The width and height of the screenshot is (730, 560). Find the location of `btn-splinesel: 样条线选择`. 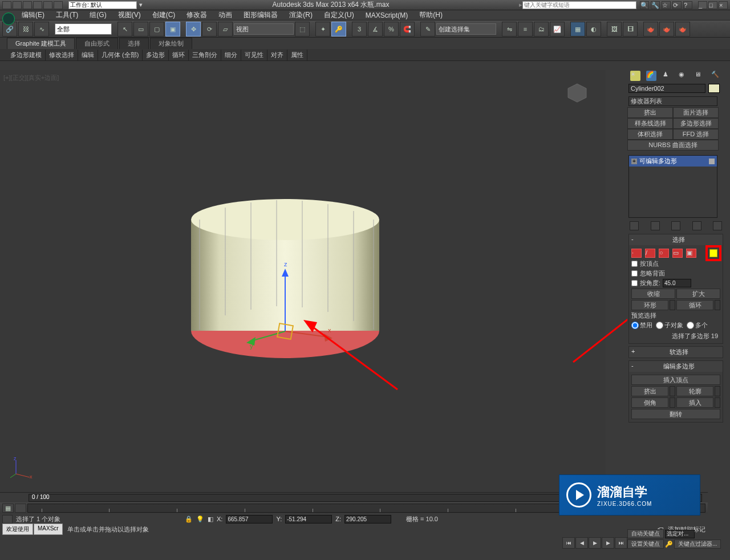

btn-splinesel: 样条线选择 is located at coordinates (650, 123).